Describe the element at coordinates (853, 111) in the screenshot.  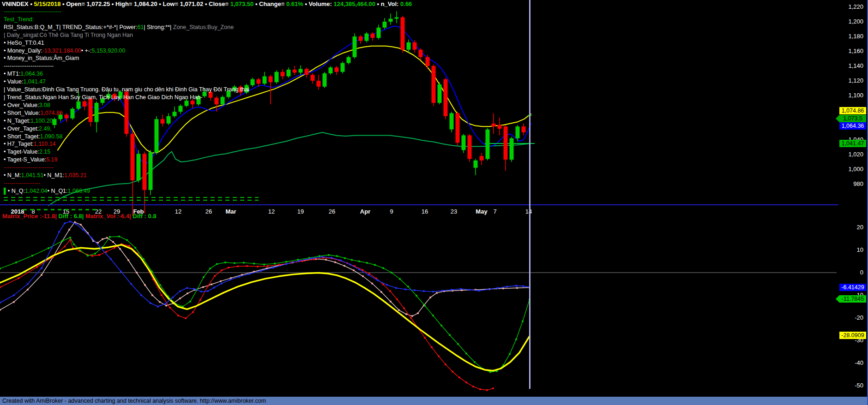
I see `axis-value-mark: 1,074.86` at that location.